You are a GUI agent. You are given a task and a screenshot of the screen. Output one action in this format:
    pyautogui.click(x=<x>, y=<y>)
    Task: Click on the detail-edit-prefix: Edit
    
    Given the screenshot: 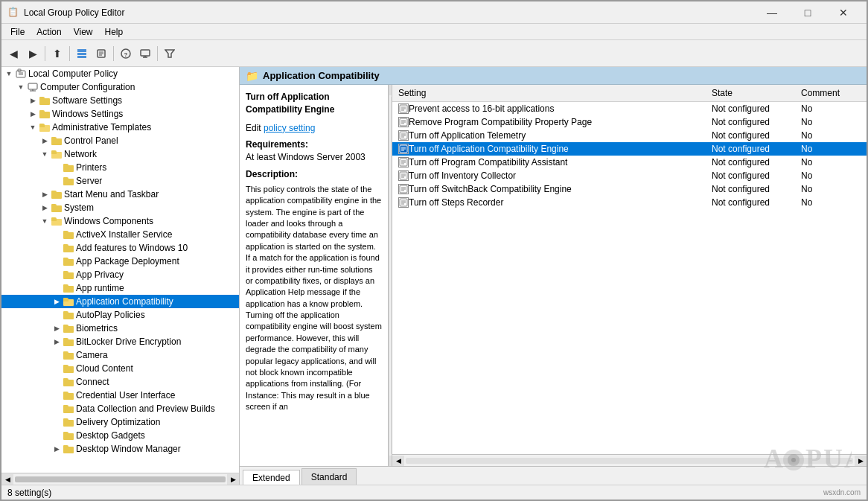 What is the action you would take?
    pyautogui.click(x=255, y=128)
    